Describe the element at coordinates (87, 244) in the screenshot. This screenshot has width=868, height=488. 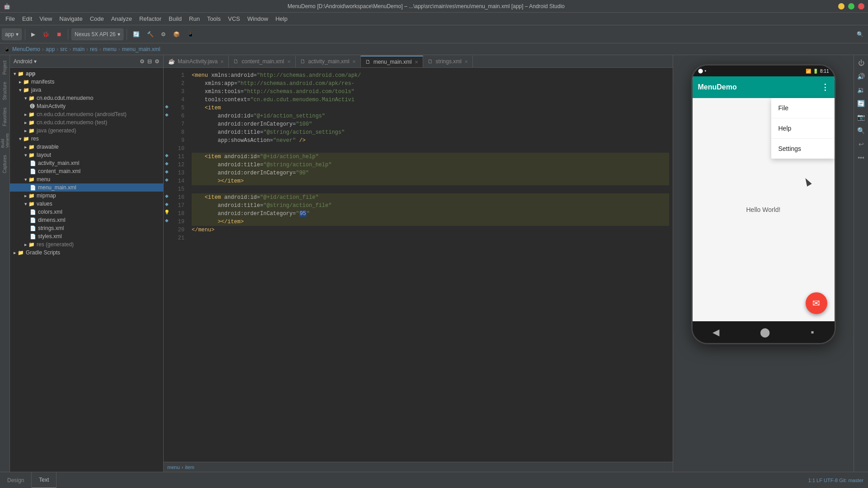
I see `tree-item-res-generated: ▸ 📁 res (generated)` at that location.